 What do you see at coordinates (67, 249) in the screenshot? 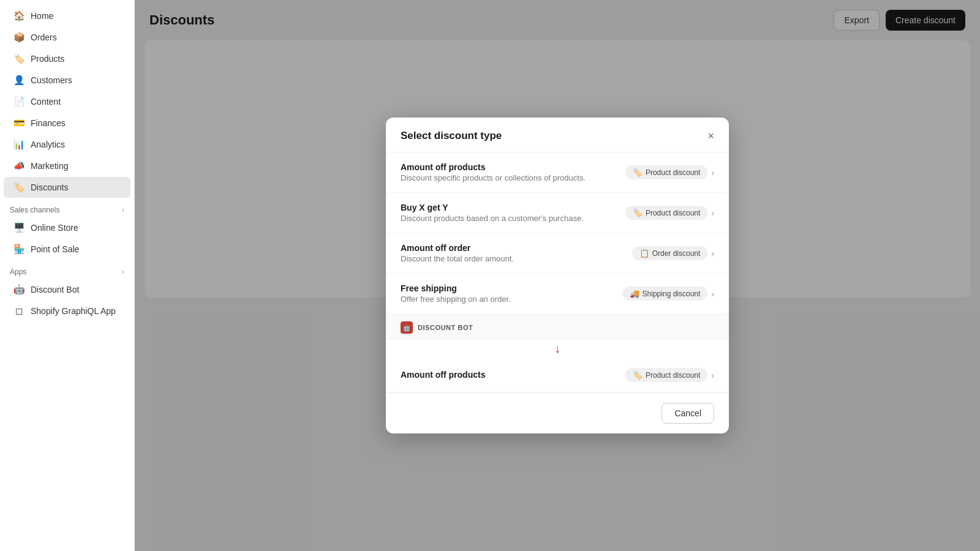
I see `sidebar-item-pos: 🏪Point of Sale` at bounding box center [67, 249].